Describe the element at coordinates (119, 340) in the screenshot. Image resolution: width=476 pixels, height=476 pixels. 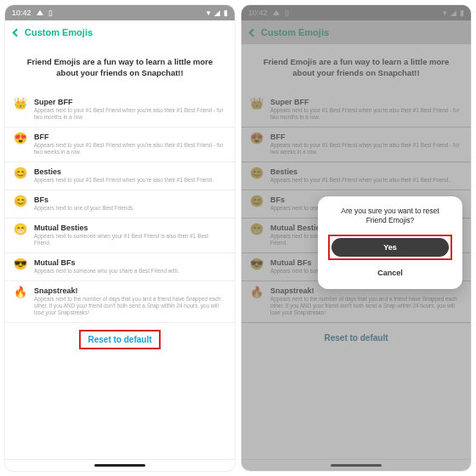
I see `reset-to-default-button: Reset to default` at that location.